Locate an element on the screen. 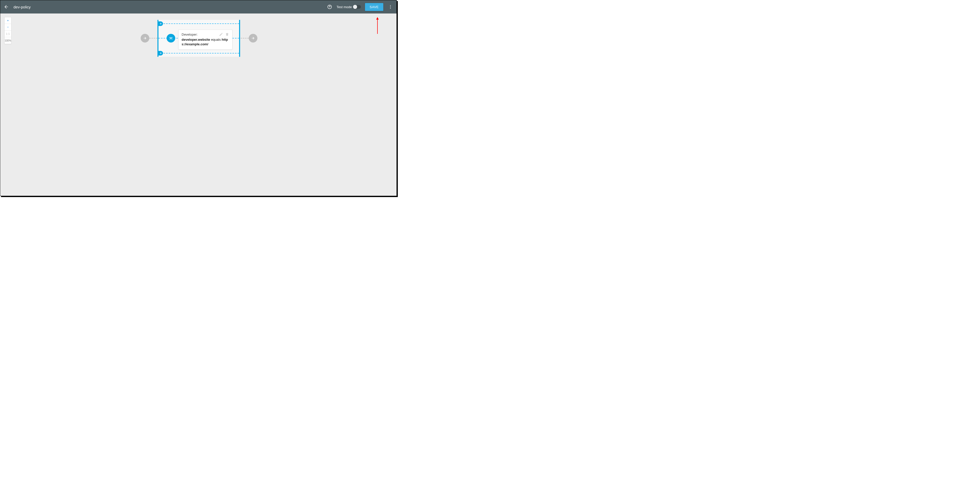  flow-start-node is located at coordinates (145, 38).